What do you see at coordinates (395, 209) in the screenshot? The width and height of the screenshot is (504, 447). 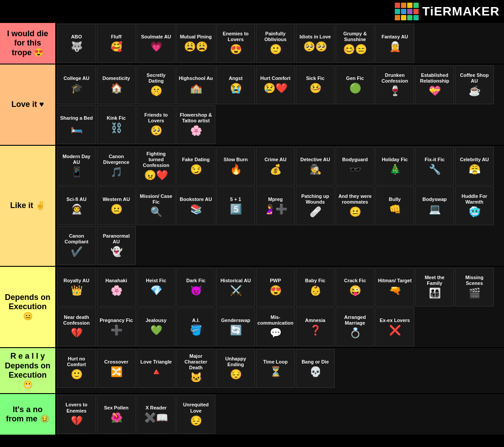 I see `card-emoji: 👊` at bounding box center [395, 209].